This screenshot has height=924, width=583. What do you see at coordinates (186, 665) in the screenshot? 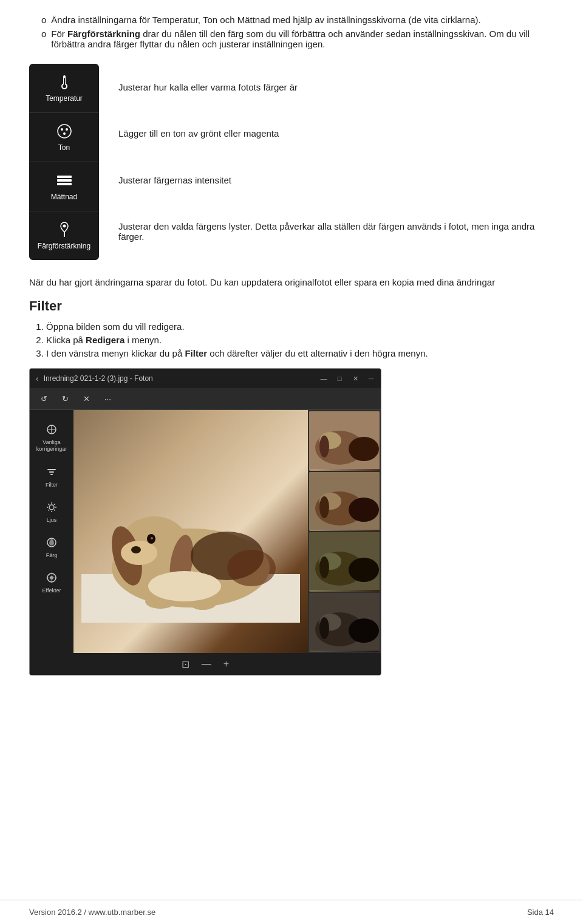
I see `crop-button: ⊡` at bounding box center [186, 665].